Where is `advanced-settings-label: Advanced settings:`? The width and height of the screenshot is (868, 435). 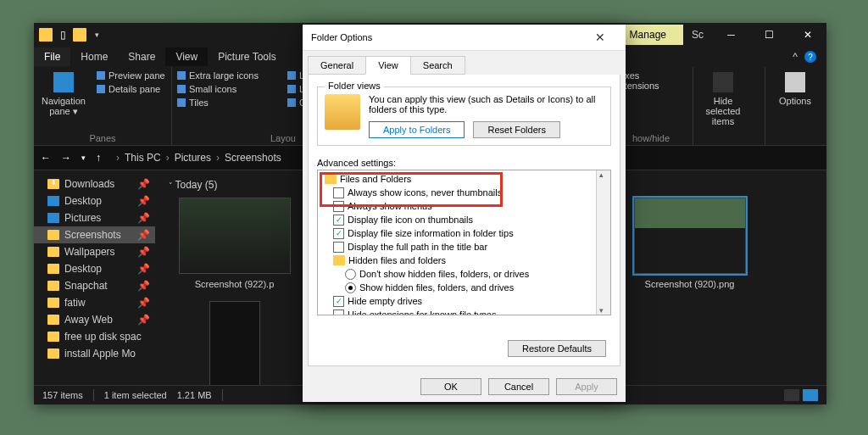
advanced-settings-label: Advanced settings: is located at coordinates (465, 163).